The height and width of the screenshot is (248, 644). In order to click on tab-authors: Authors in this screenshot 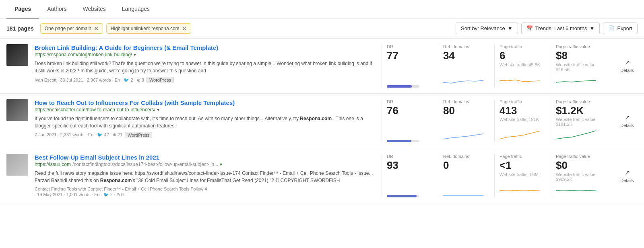, I will do `click(57, 9)`.